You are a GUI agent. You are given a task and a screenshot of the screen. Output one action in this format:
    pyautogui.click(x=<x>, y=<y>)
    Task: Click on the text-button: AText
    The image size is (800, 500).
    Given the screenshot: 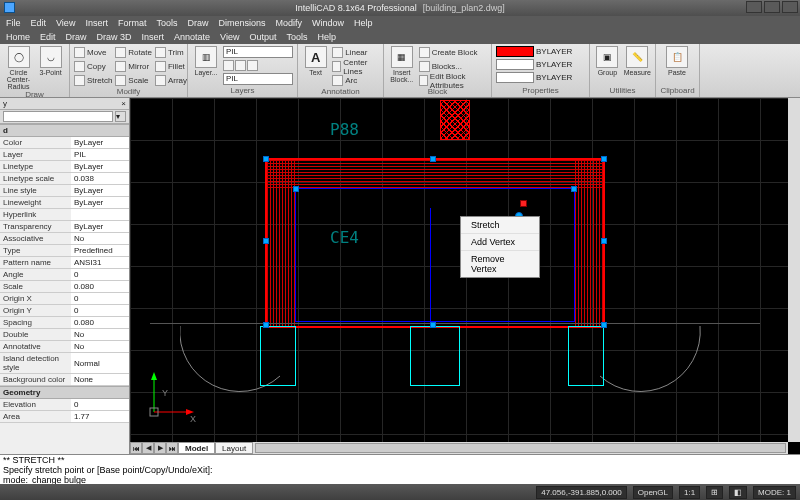 What is the action you would take?
    pyautogui.click(x=316, y=61)
    